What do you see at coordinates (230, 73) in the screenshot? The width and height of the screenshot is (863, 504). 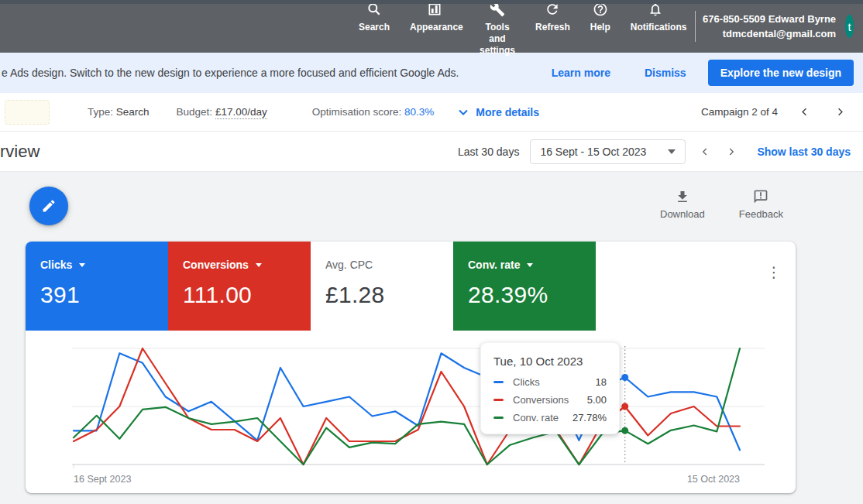 I see `banner-message: e Ads design. Switch to the new design t…` at bounding box center [230, 73].